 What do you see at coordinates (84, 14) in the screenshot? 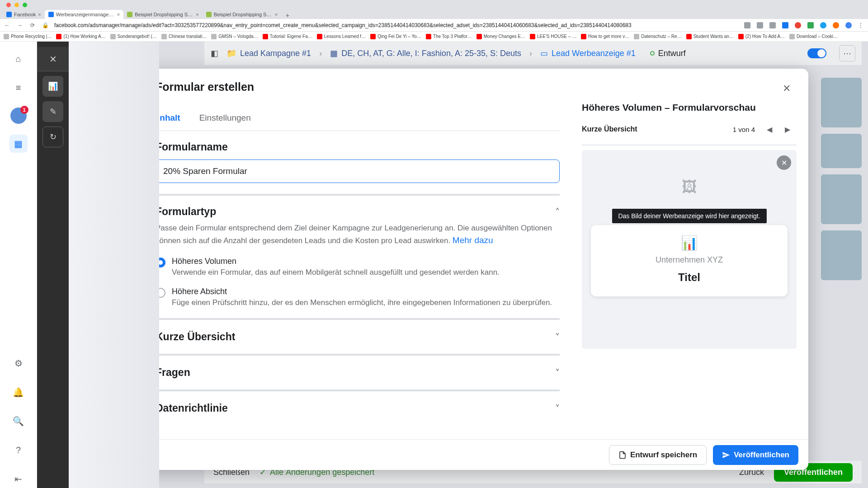
I see `browser-tab: Werbeanzeigenmanager – We×` at bounding box center [84, 14].